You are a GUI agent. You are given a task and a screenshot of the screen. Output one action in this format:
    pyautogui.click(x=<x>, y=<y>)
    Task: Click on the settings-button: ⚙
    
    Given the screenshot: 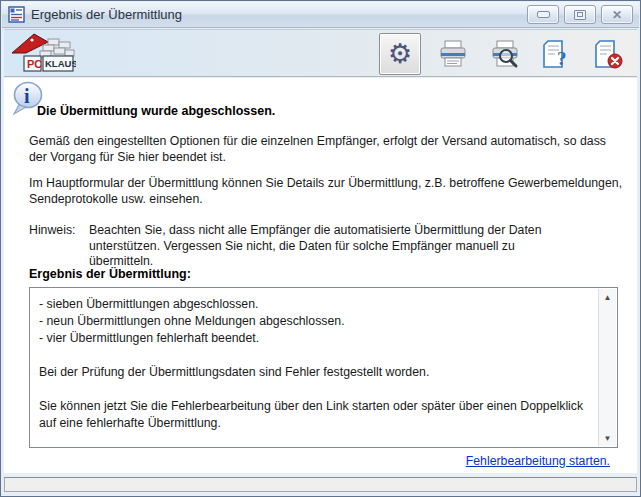 What is the action you would take?
    pyautogui.click(x=400, y=54)
    